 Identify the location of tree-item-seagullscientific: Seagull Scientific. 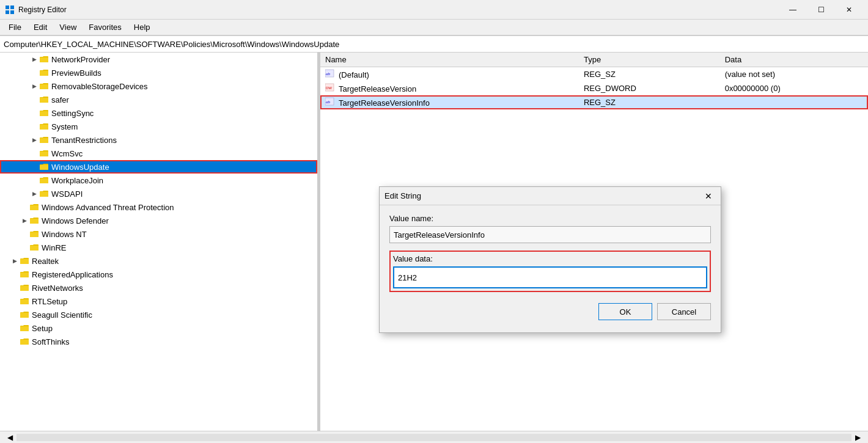
(159, 315).